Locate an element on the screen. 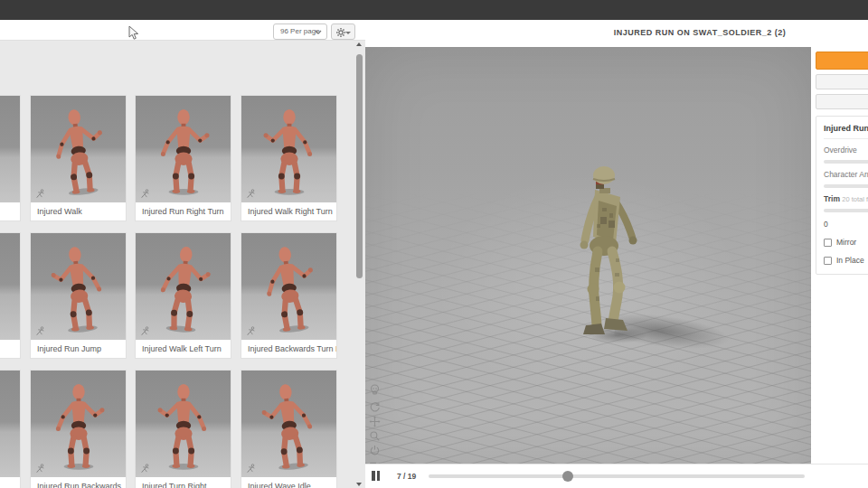 The image size is (868, 488). animation-settings-panel: Injured Run Overdrive Character Arm-Spac… is located at coordinates (839, 255).